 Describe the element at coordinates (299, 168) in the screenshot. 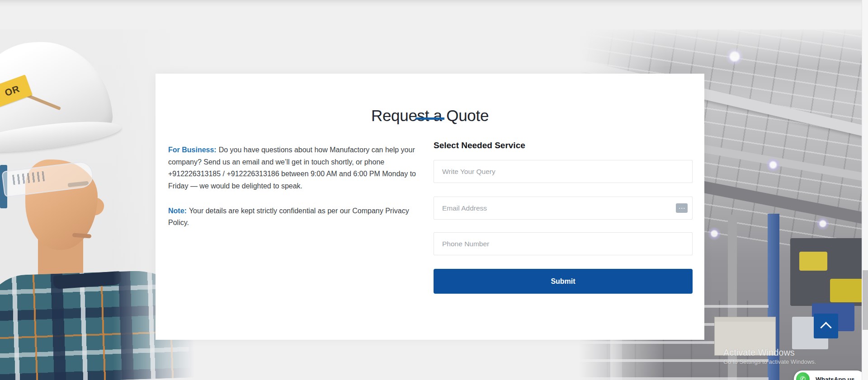

I see `for-business-paragraph: For Business:Do you have questions about…` at that location.